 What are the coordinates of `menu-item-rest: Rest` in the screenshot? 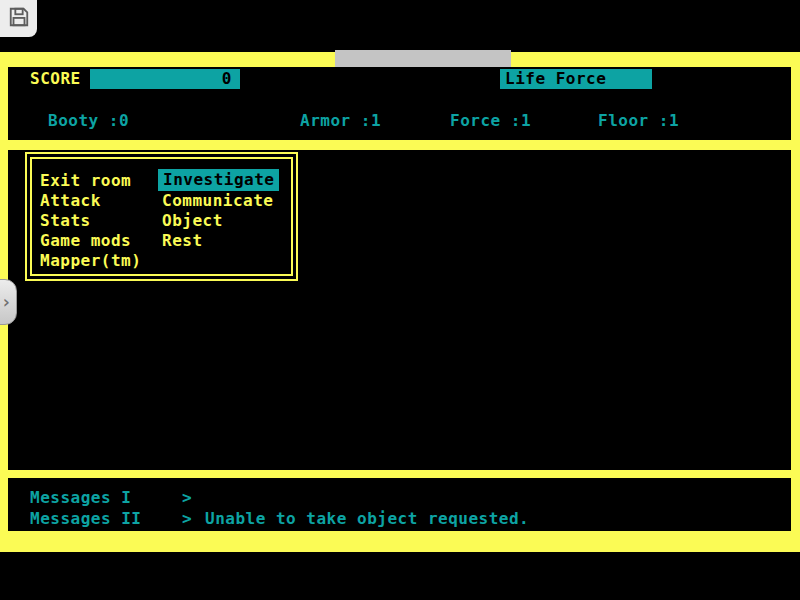 It's located at (182, 241).